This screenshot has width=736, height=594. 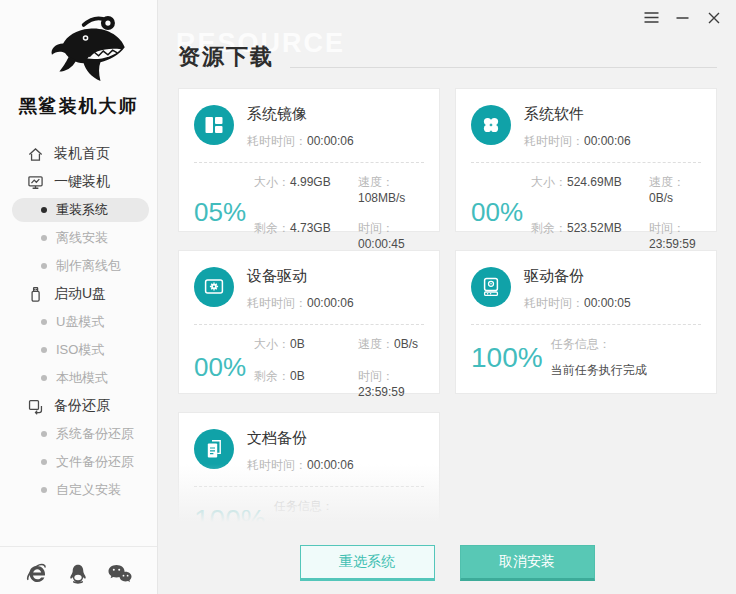 What do you see at coordinates (95, 462) in the screenshot?
I see `sidebar-item-label: 文件备份还原` at bounding box center [95, 462].